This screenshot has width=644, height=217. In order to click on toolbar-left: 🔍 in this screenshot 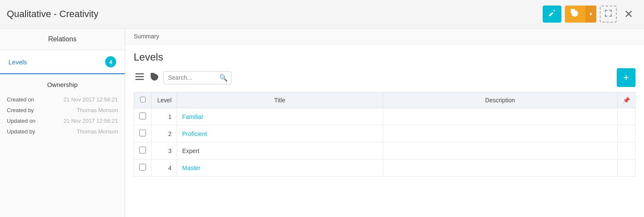, I will do `click(183, 78)`.